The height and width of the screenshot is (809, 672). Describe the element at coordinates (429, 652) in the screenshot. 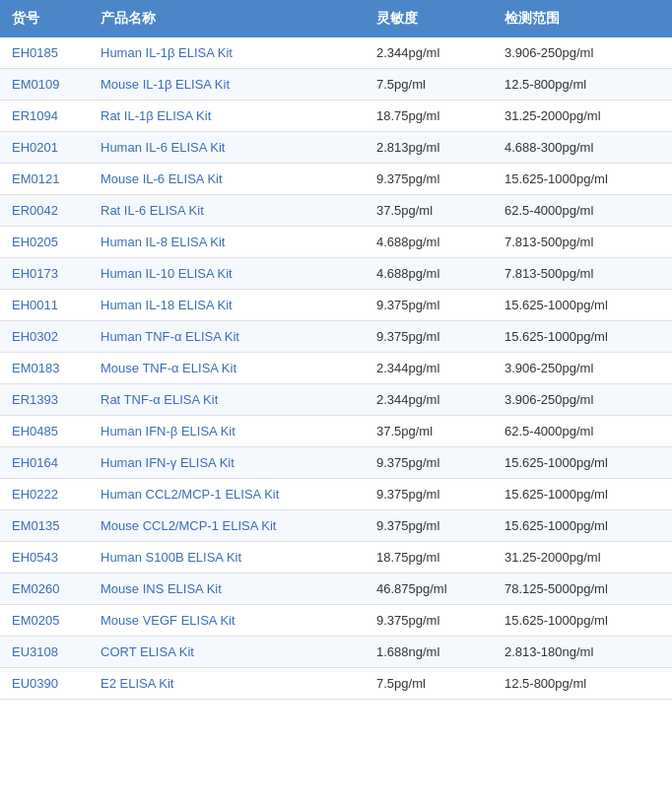

I see `cell-sensitivity: 1.688ng/ml` at that location.